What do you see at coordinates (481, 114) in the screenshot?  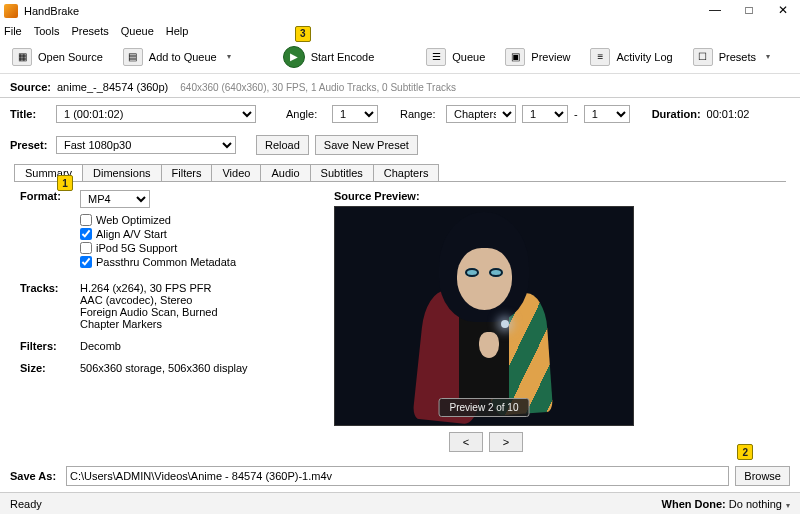 I see `range-mode-select: Chapters` at bounding box center [481, 114].